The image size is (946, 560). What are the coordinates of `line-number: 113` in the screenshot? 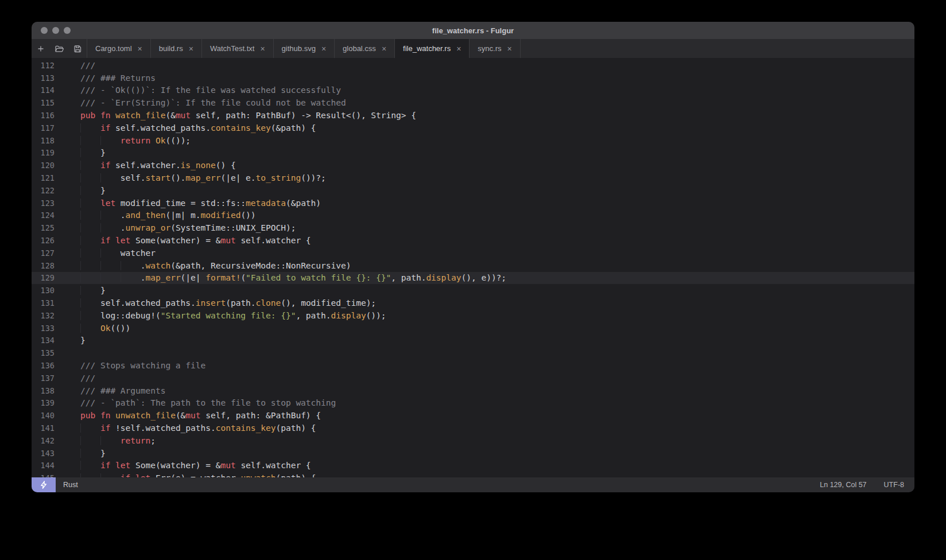 It's located at (43, 78).